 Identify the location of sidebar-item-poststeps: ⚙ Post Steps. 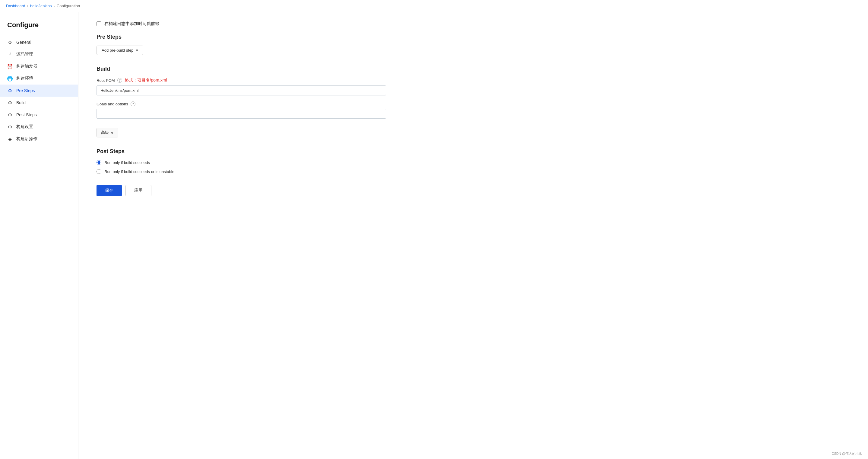
(39, 115).